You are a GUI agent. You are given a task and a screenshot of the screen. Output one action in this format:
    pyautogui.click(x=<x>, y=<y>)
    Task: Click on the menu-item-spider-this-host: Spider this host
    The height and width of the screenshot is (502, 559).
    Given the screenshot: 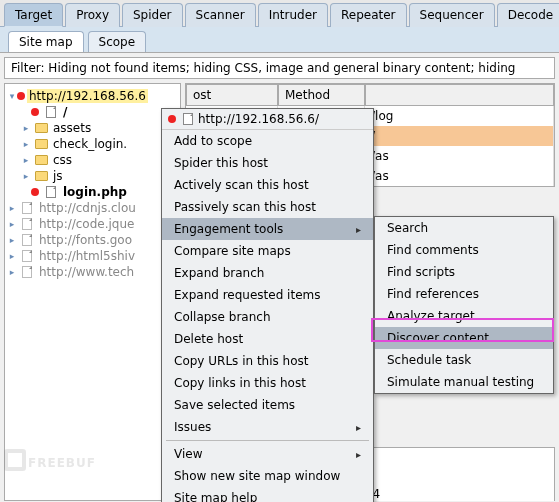 What is the action you would take?
    pyautogui.click(x=268, y=163)
    